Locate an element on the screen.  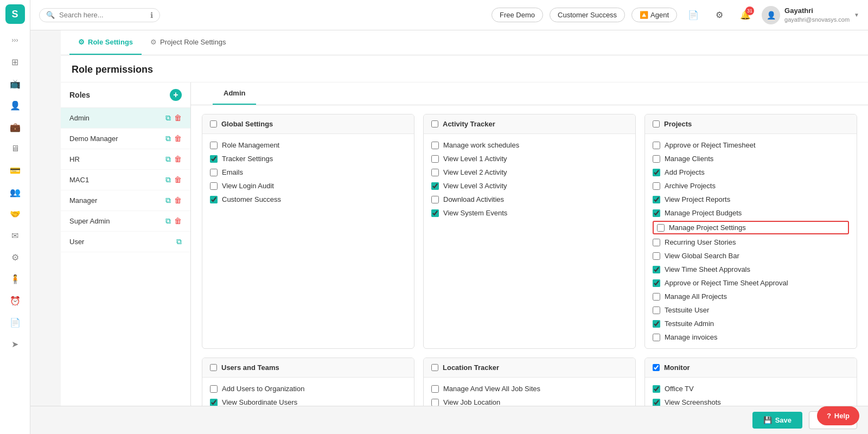
info-icon: ℹ is located at coordinates (152, 15).